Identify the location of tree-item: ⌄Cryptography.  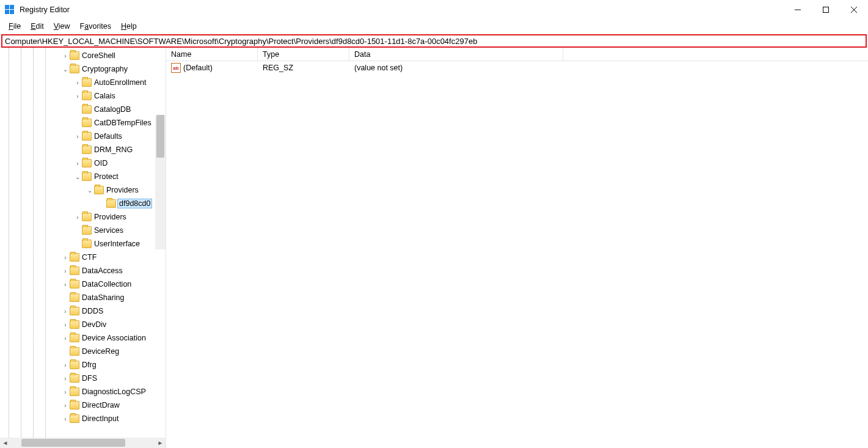
(83, 69).